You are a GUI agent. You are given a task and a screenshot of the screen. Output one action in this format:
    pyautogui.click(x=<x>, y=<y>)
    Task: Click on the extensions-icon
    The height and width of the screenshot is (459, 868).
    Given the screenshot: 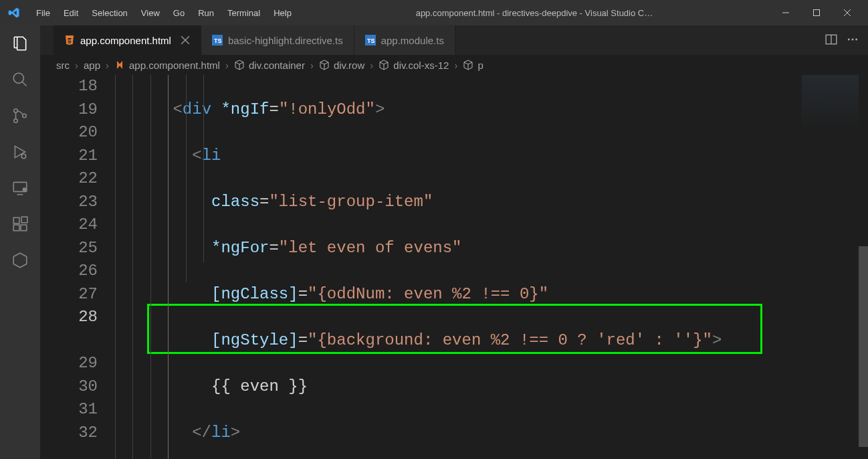 What is the action you would take?
    pyautogui.click(x=20, y=224)
    